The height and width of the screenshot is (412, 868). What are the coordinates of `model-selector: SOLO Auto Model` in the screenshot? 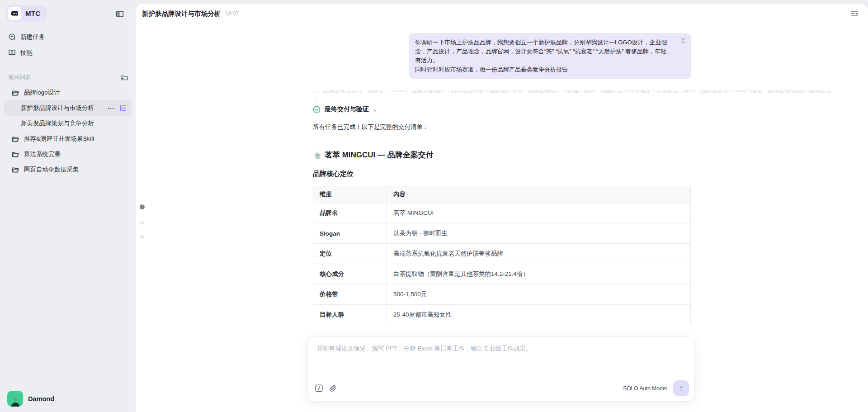 It's located at (645, 388).